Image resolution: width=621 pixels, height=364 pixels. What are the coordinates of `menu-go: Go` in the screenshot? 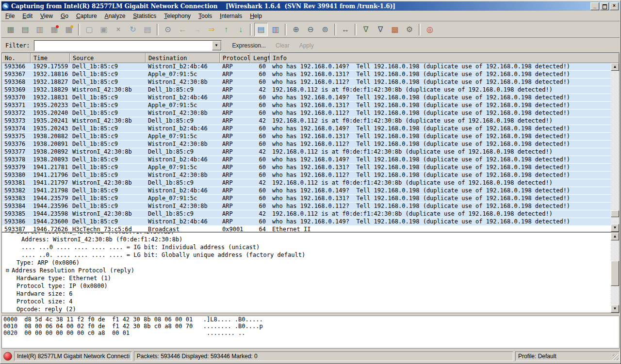 It's located at (65, 16).